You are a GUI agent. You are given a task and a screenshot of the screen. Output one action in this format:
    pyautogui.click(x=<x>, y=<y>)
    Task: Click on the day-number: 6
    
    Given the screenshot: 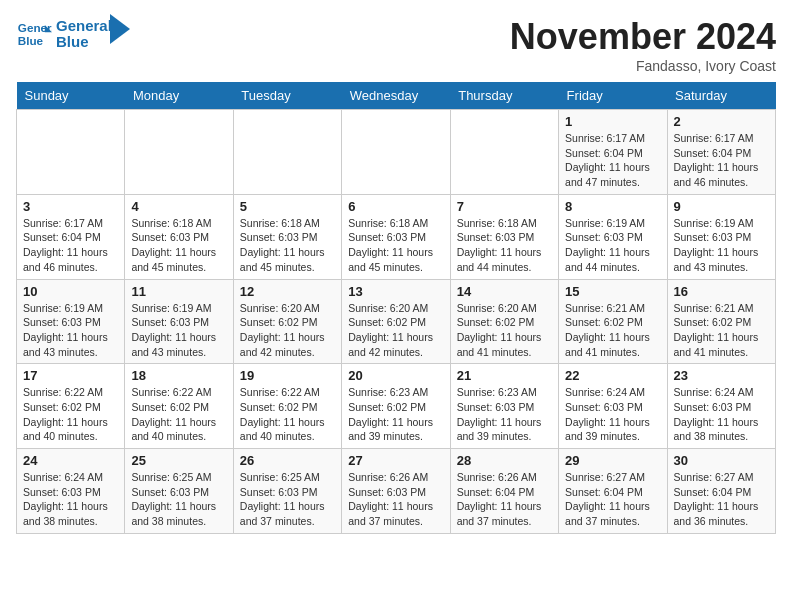 What is the action you would take?
    pyautogui.click(x=396, y=206)
    